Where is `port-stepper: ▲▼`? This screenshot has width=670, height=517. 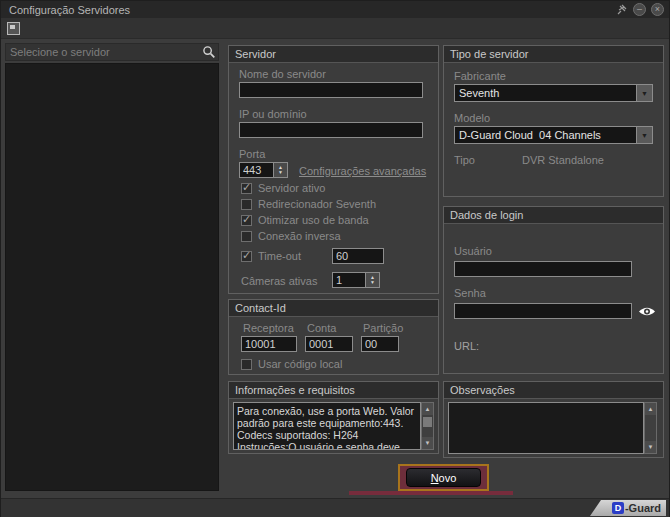 port-stepper: ▲▼ is located at coordinates (264, 170).